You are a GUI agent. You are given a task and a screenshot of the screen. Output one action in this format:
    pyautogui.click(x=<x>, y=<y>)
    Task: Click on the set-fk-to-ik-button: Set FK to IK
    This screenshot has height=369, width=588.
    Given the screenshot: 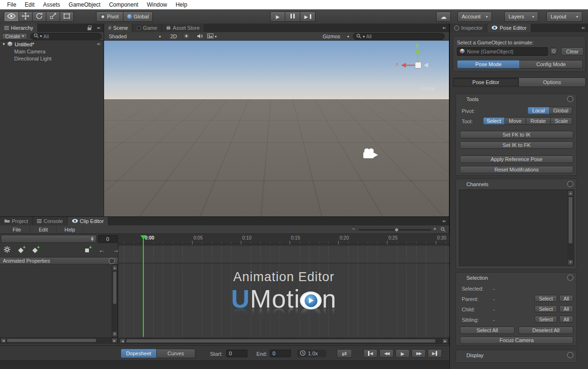 What is the action you would take?
    pyautogui.click(x=517, y=135)
    